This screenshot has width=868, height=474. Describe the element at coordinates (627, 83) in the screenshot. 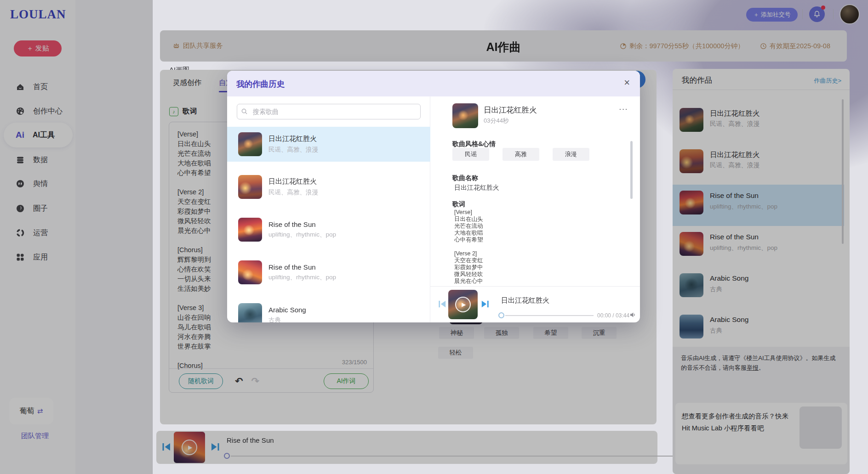

I see `close-icon: ×` at that location.